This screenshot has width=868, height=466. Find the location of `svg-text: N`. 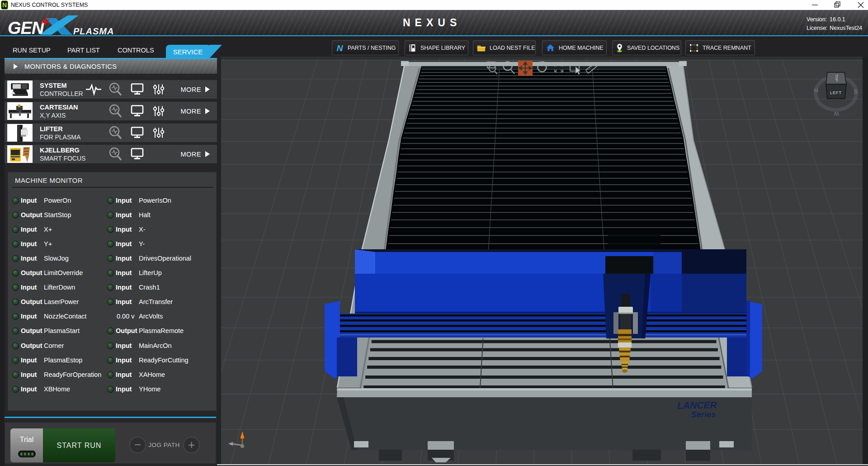

svg-text: N is located at coordinates (340, 48).